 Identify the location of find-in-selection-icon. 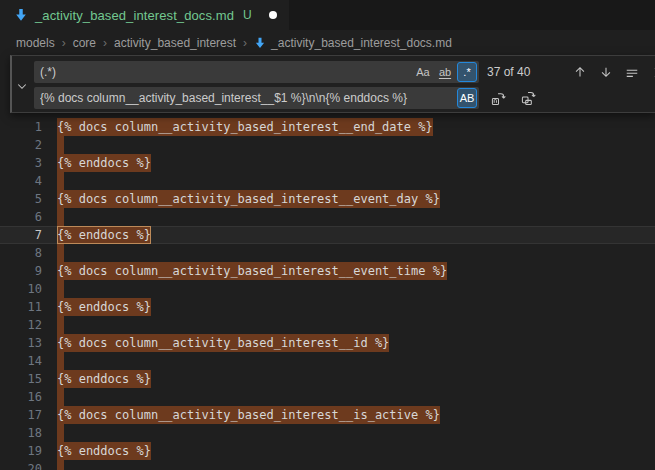
(632, 72).